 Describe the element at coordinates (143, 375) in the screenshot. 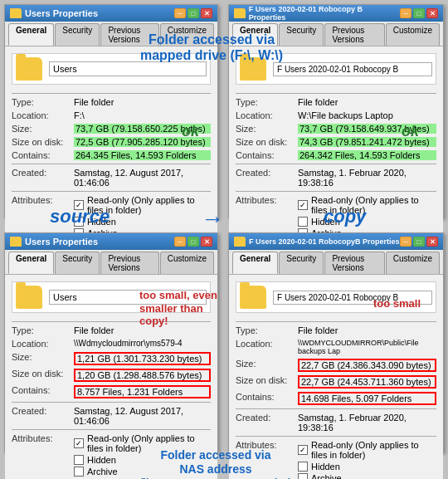

I see `sizeondisk-value: 1,20 GB (1.298.488.576 bytes)` at that location.